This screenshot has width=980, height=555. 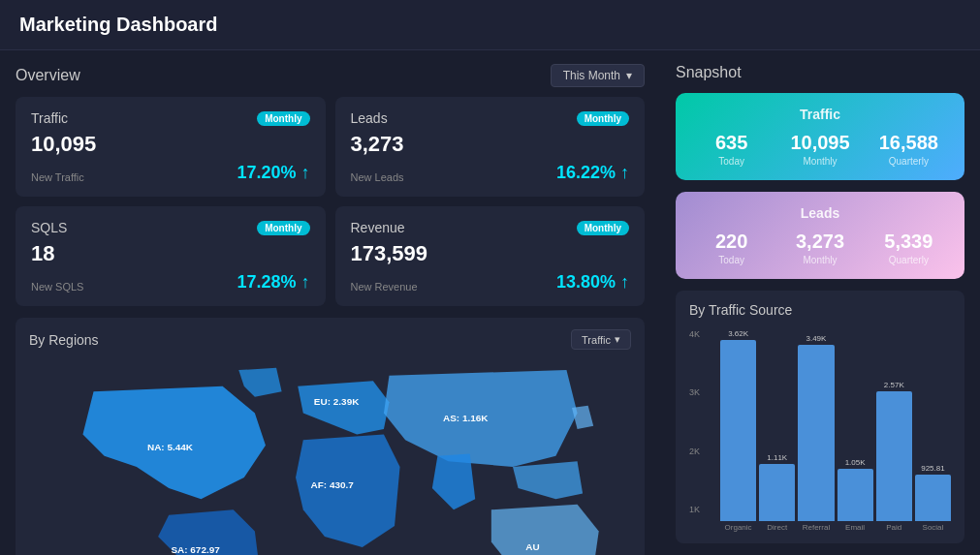 I want to click on bar-group-3: 1.05KEmail, so click(x=855, y=430).